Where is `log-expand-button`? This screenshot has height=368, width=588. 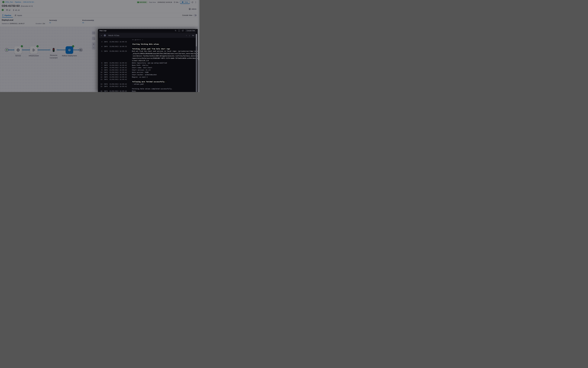
log-expand-button is located at coordinates (179, 31).